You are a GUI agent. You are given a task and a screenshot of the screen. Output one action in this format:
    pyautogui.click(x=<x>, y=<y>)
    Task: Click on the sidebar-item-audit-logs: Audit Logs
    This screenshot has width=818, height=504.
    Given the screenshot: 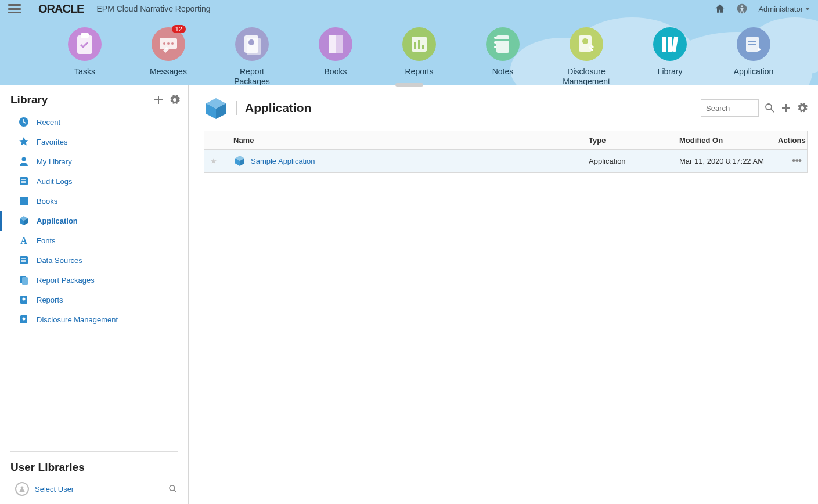 What is the action you would take?
    pyautogui.click(x=94, y=181)
    